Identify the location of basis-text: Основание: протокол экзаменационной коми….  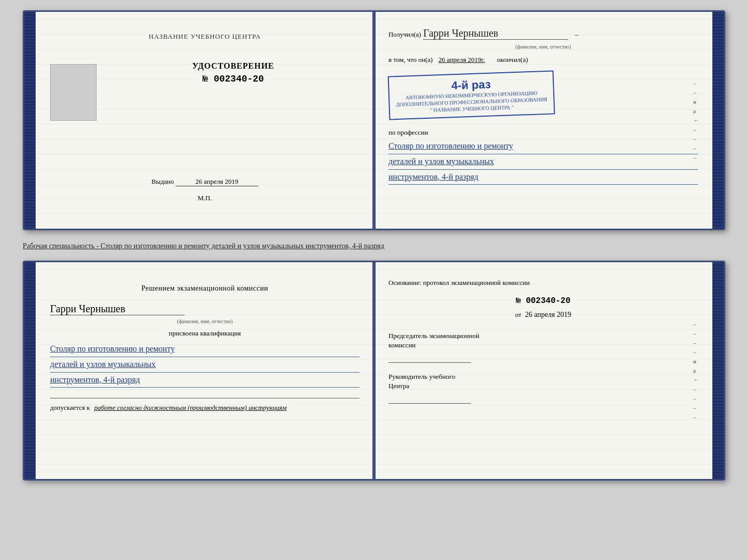
(543, 283).